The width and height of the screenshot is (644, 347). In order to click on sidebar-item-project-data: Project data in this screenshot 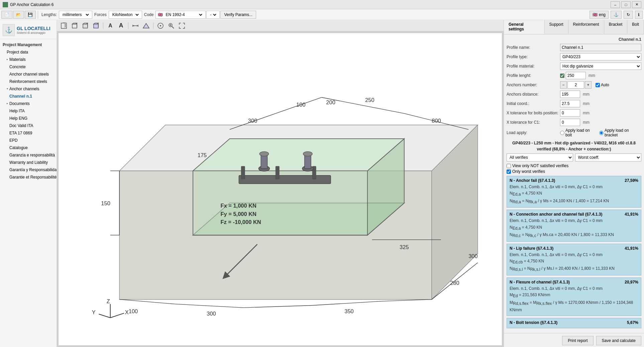, I will do `click(28, 52)`.